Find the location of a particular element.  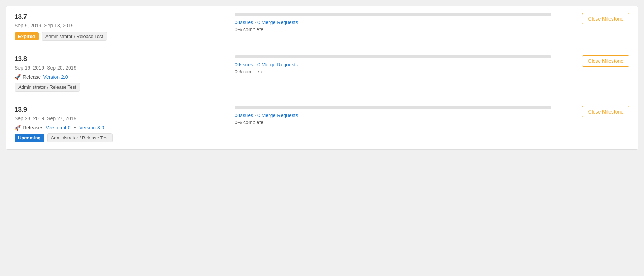

milestone-release: 🚀ReleasesVersion 4.0•Version 3.0 is located at coordinates (118, 128).